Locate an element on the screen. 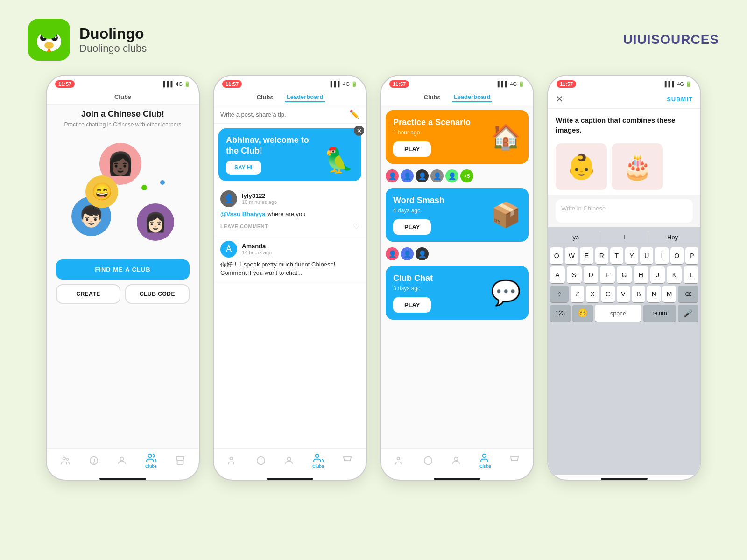  key-r: R is located at coordinates (602, 256).